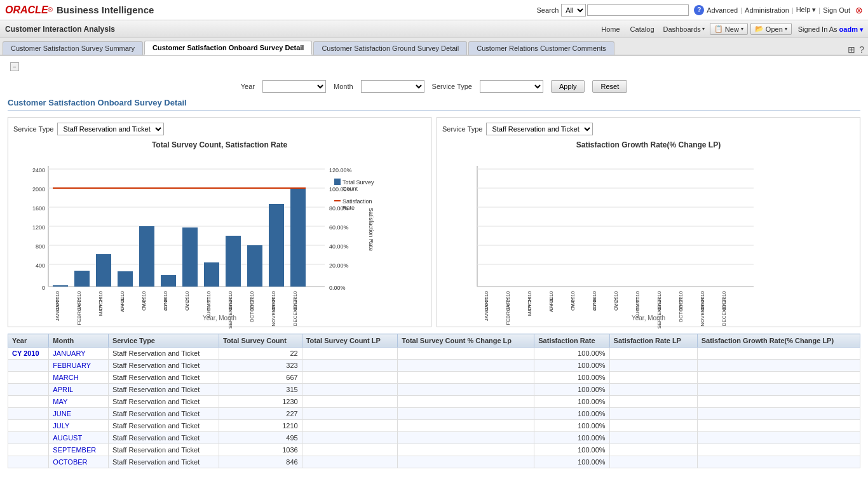 The image size is (868, 488). I want to click on svg-text: FEBRUARY, so click(79, 311).